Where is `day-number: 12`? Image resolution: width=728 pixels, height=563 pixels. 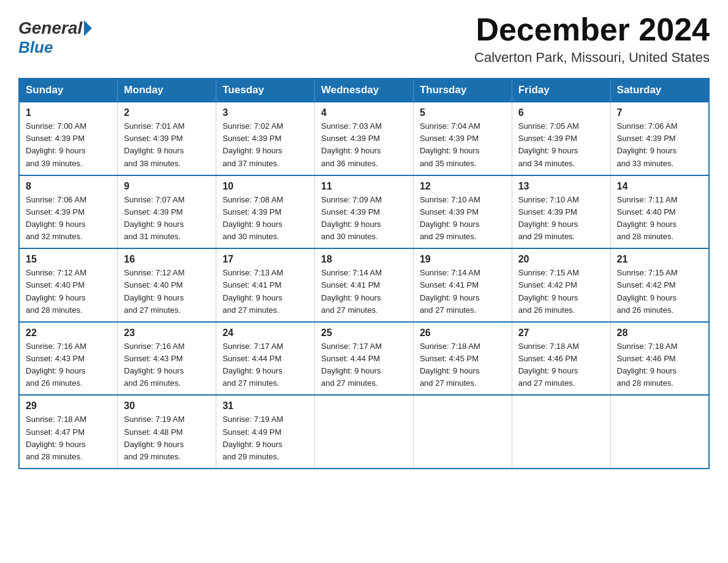
day-number: 12 is located at coordinates (463, 186).